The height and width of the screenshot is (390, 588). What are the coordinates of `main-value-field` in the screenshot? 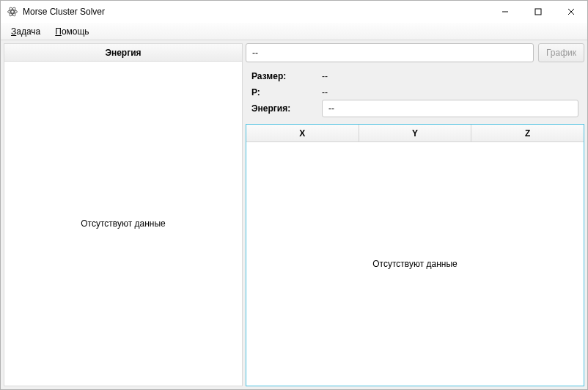 It's located at (390, 53).